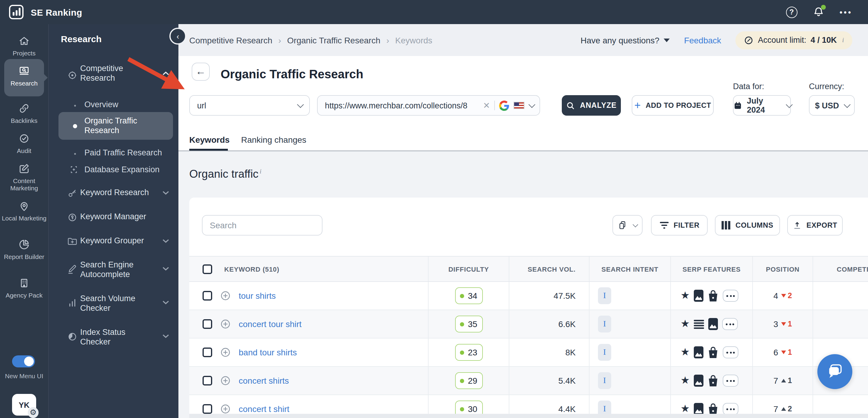 Image resolution: width=868 pixels, height=418 pixels. I want to click on sidebar-item-research: Research, so click(24, 77).